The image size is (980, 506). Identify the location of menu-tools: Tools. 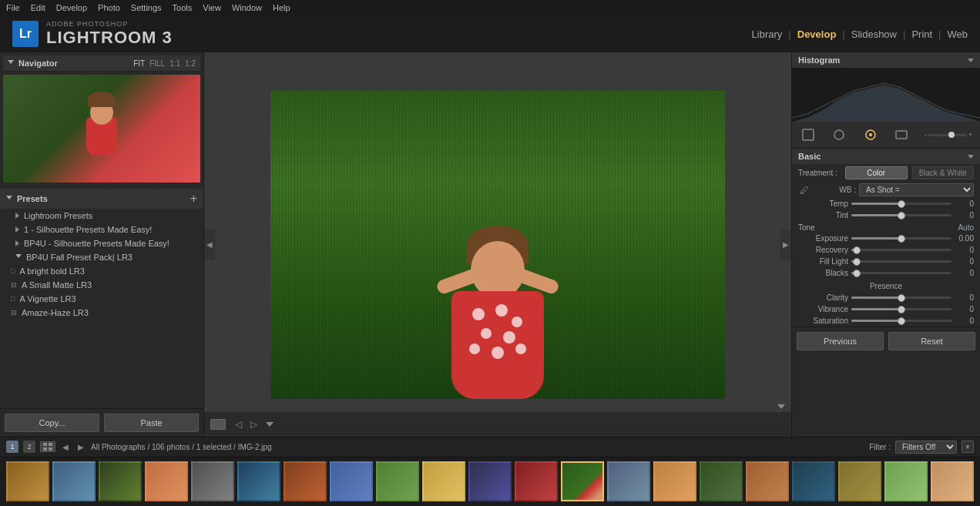
(183, 8).